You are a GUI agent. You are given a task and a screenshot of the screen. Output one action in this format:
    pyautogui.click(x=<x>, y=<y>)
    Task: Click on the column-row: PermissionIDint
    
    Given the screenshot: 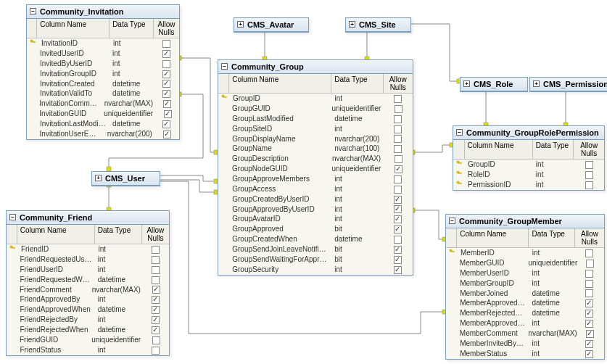 What is the action you would take?
    pyautogui.click(x=529, y=185)
    